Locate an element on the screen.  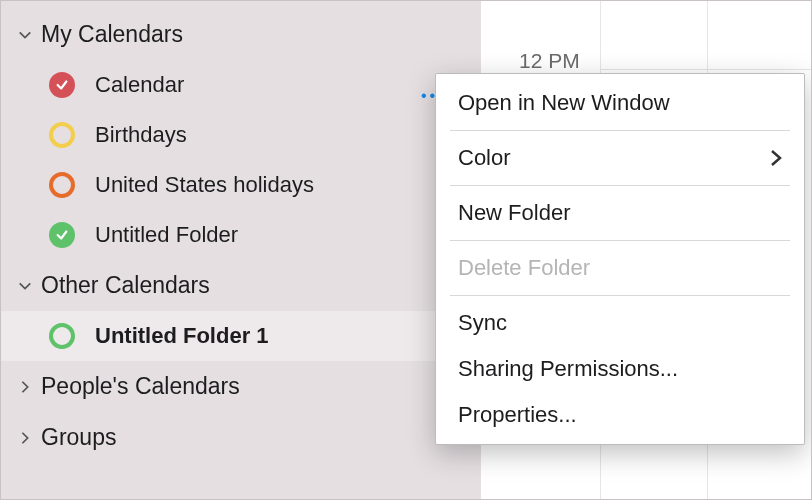
calendar-item-label: Calendar is located at coordinates (140, 85).